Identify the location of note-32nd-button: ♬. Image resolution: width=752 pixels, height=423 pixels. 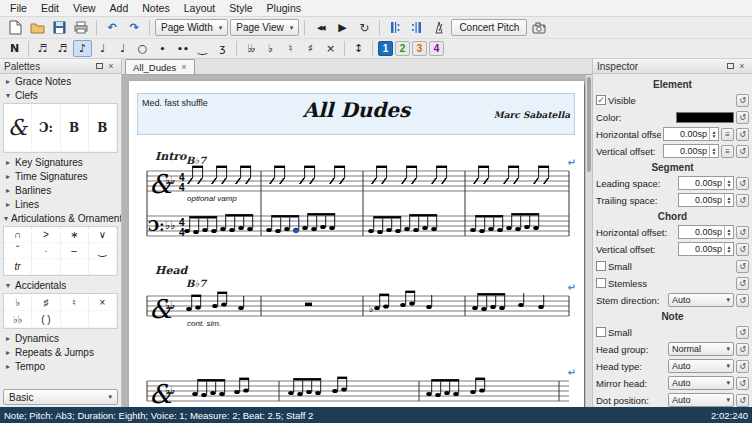
(42, 48).